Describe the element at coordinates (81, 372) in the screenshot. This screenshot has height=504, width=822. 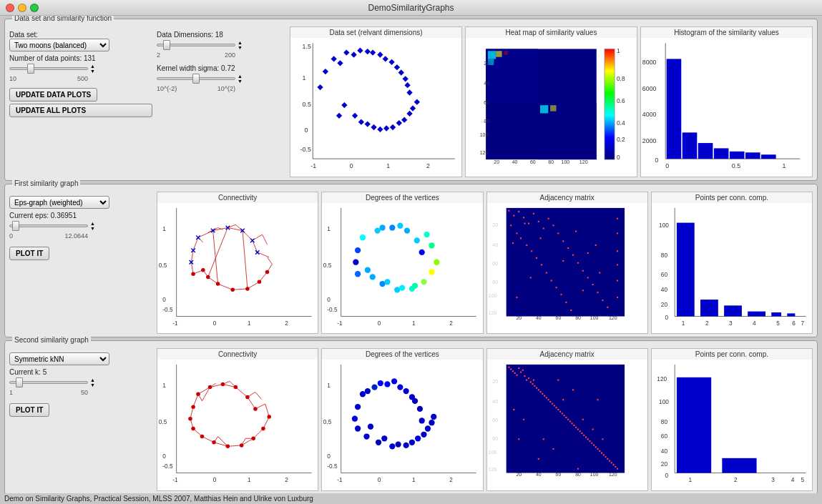
I see `second-k-label: Current k: 5` at that location.